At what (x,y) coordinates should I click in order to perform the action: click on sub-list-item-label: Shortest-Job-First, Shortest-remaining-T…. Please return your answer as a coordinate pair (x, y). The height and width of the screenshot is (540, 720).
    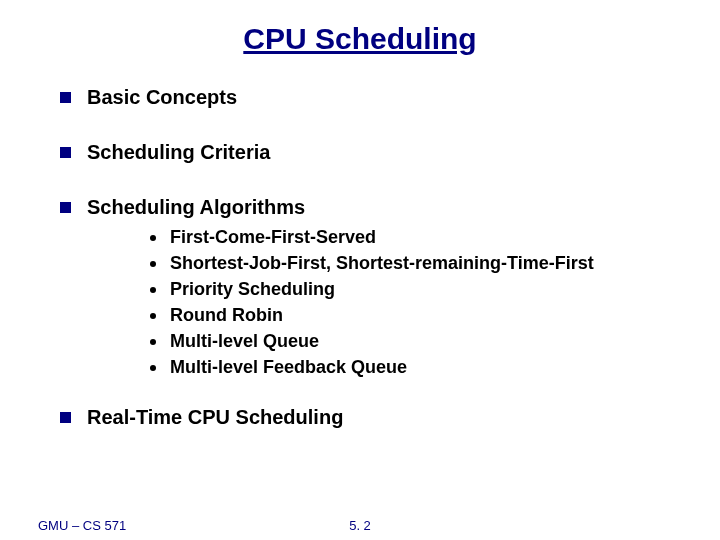
    Looking at the image, I should click on (382, 264).